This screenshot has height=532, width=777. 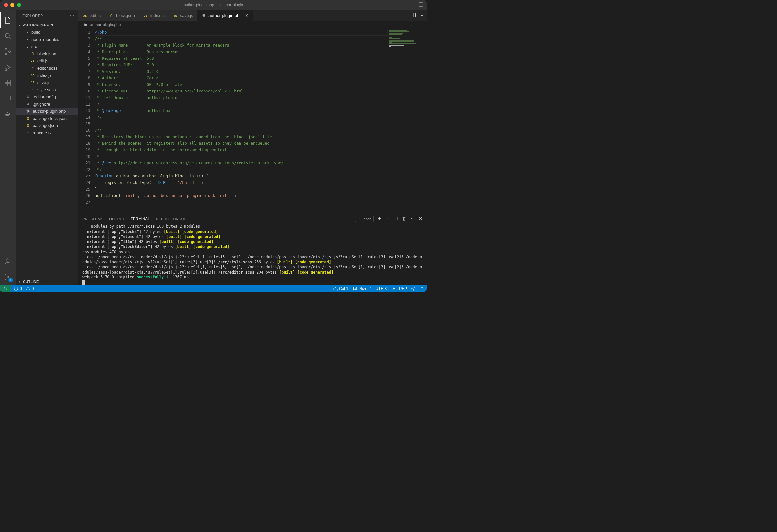 I want to click on tab-edit-js: JSedit.js, so click(x=92, y=15).